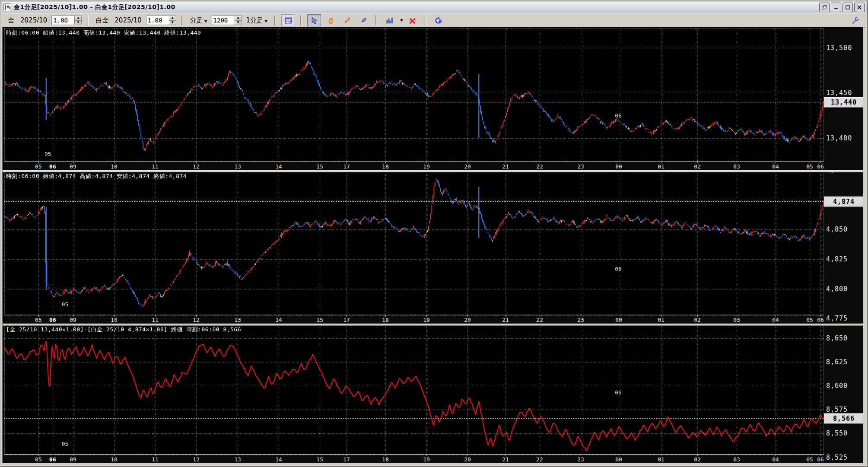 The height and width of the screenshot is (467, 868). Describe the element at coordinates (314, 20) in the screenshot. I see `select-tool-button` at that location.